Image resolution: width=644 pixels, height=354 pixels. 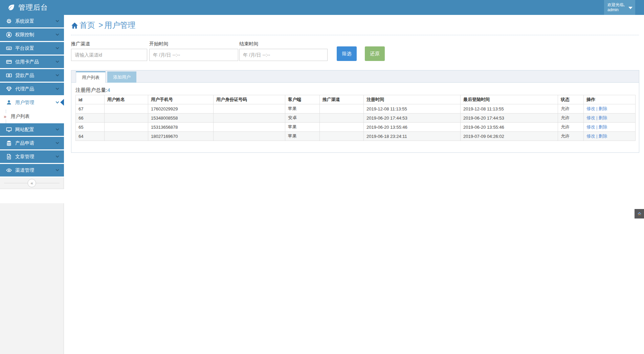 I want to click on sidebar-item-label: 产品申请, so click(x=25, y=143).